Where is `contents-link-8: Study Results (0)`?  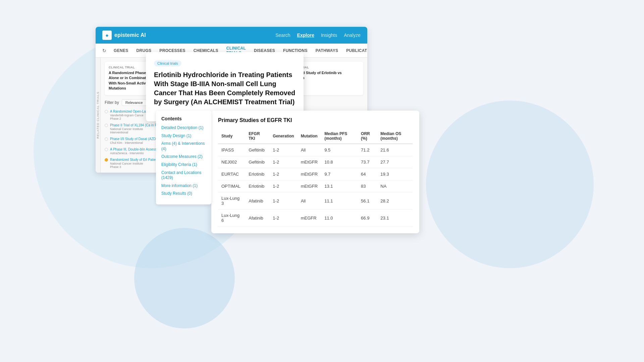
contents-link-8: Study Results (0) is located at coordinates (184, 194).